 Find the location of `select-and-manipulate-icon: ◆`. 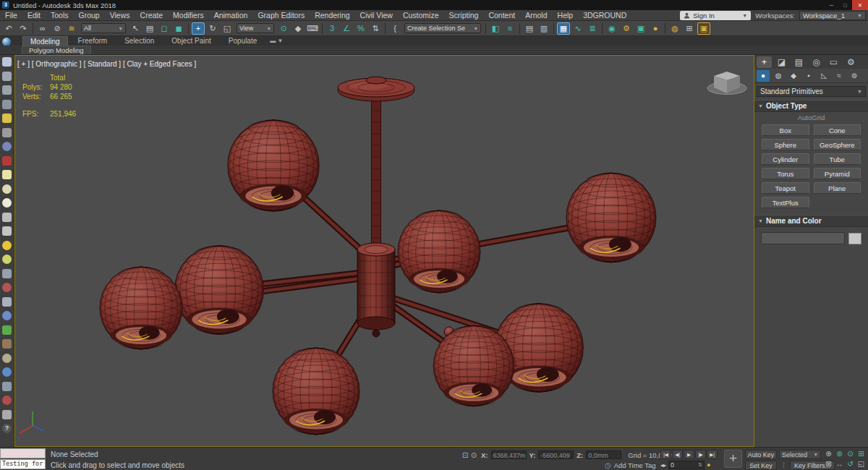

select-and-manipulate-icon: ◆ is located at coordinates (298, 29).